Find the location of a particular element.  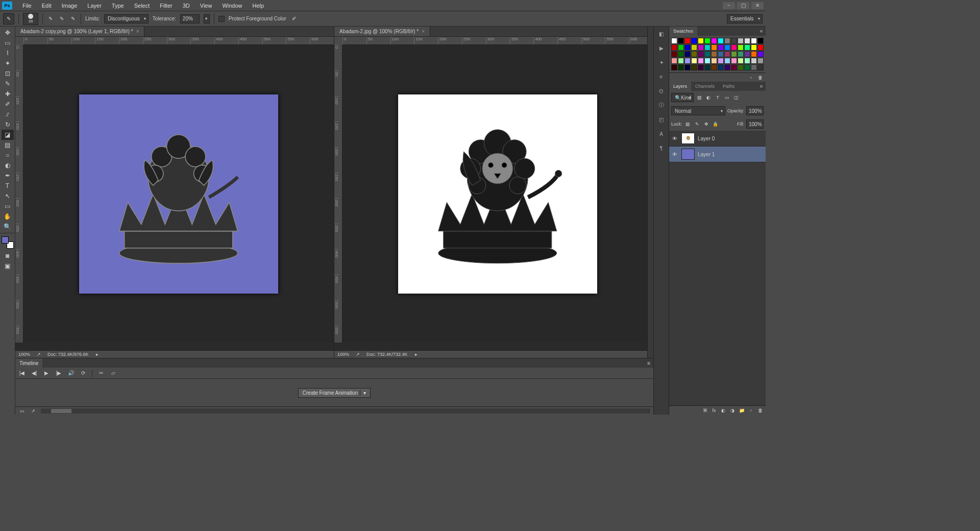

timeline-next-frame: |▶ is located at coordinates (59, 373).